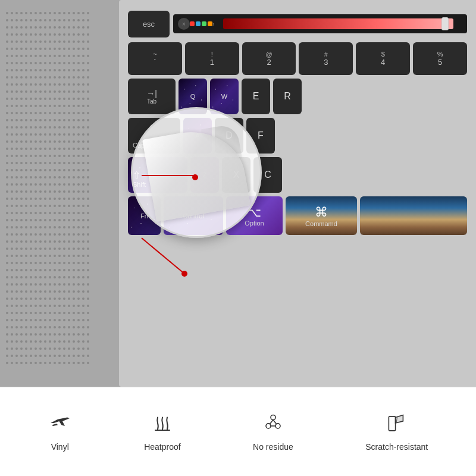 The height and width of the screenshot is (476, 476). I want to click on touchbar-close-btn: ×, so click(184, 24).